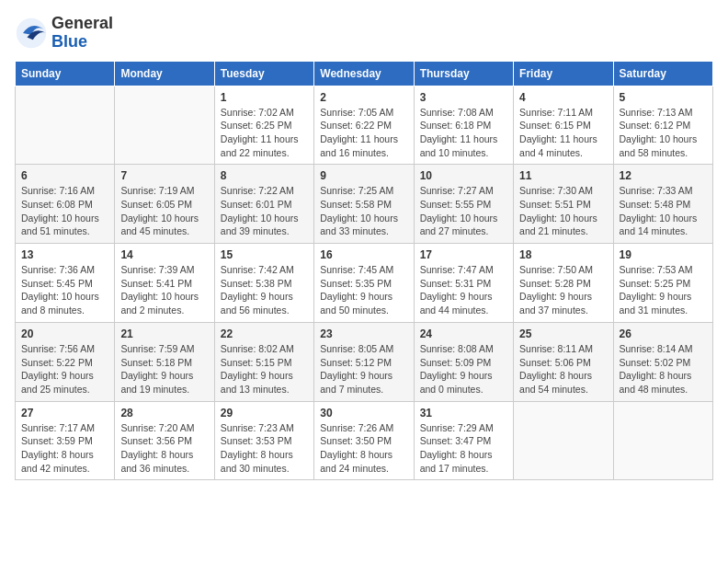 The image size is (728, 563). What do you see at coordinates (264, 362) in the screenshot?
I see `calendar-cell: 22Sunrise: 8:02 AMSunset: 5:15 PMDayligh…` at bounding box center [264, 362].